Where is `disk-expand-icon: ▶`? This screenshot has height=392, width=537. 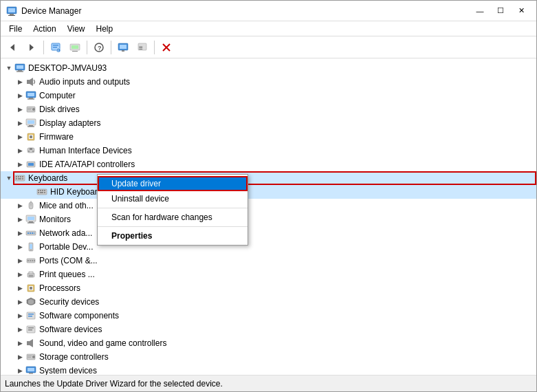
disk-expand-icon: ▶ is located at coordinates (20, 109).